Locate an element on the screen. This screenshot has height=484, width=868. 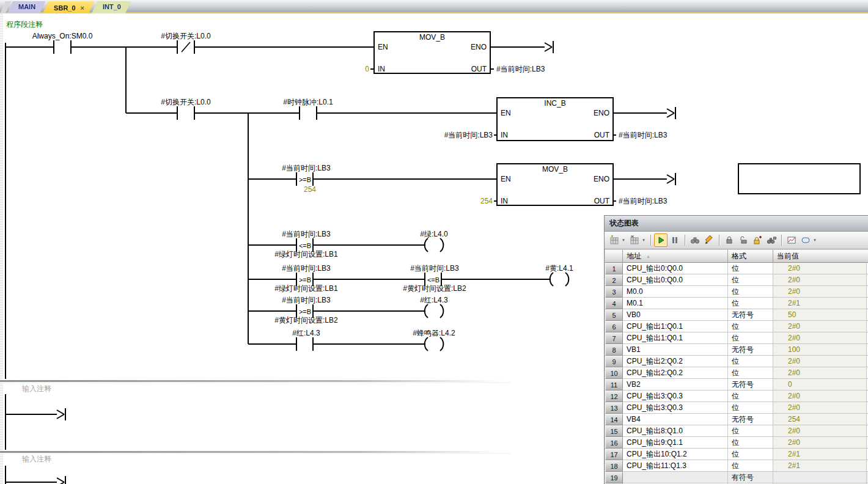
format-cell: 有符号 is located at coordinates (751, 478).